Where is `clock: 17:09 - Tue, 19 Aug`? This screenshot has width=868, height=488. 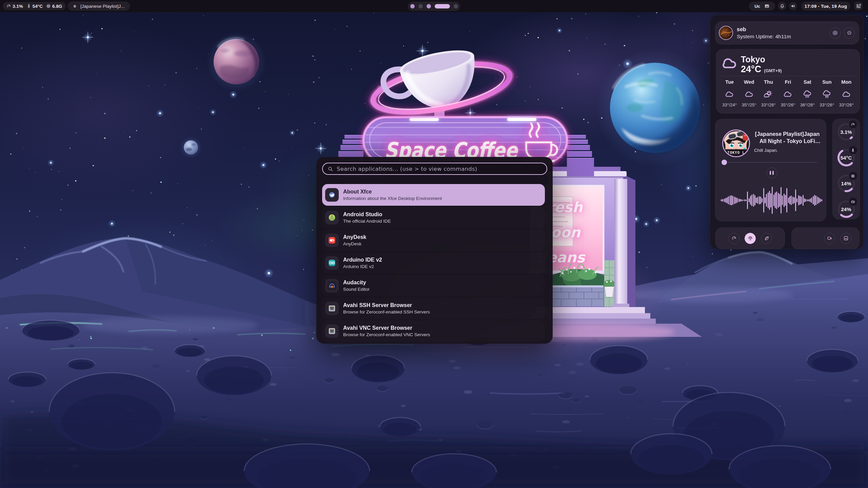
clock: 17:09 - Tue, 19 Aug is located at coordinates (826, 6).